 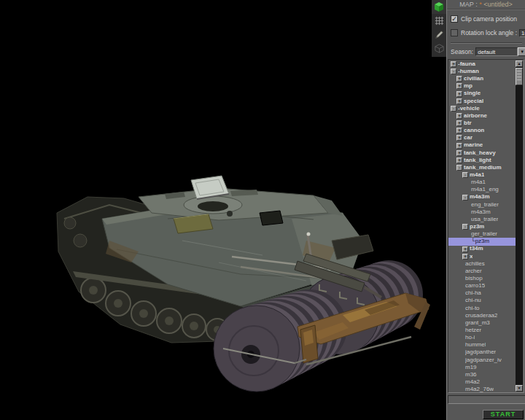 I want to click on tree-item-m4a2_76w: m4a2_76w, so click(x=482, y=389).